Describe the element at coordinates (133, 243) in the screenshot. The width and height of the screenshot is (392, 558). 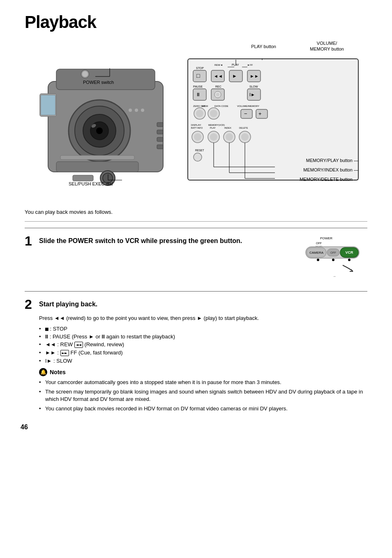
I see `step1-content: 1 Slide the POWER switch to VCR while pr…` at that location.